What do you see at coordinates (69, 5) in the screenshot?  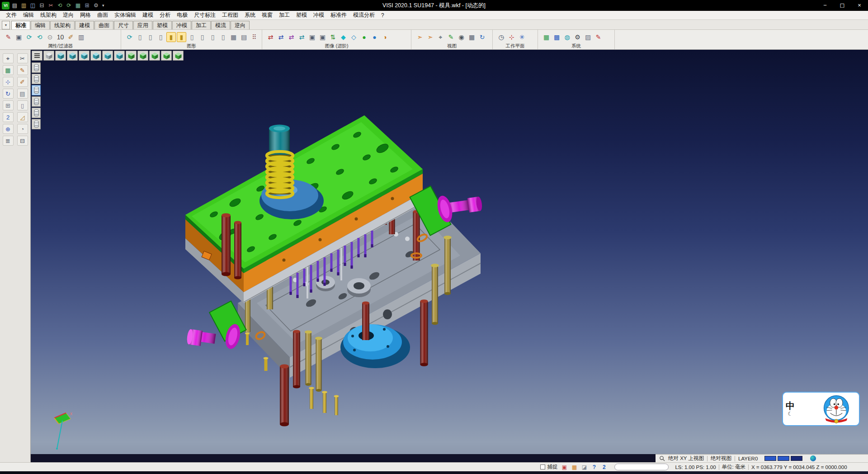 I see `redo-icon: ⟳` at bounding box center [69, 5].